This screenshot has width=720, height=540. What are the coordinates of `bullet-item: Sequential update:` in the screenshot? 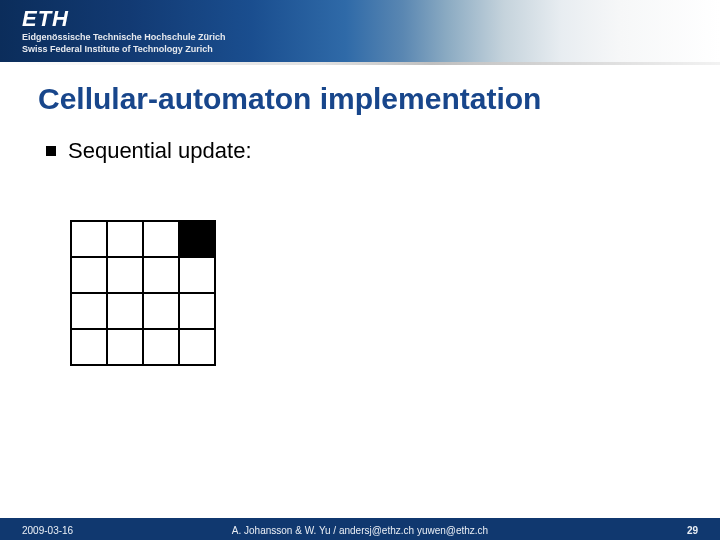 It's located at (149, 151).